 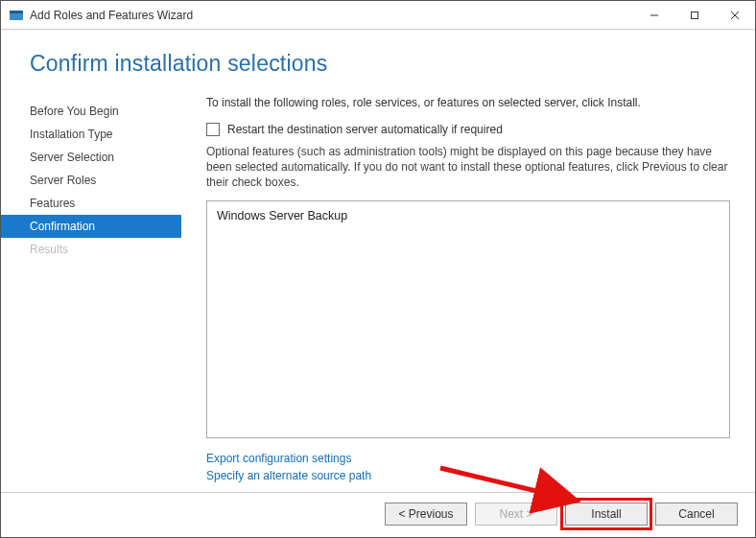 I want to click on optional-features-note: Optional features (such as administratio…, so click(x=468, y=167).